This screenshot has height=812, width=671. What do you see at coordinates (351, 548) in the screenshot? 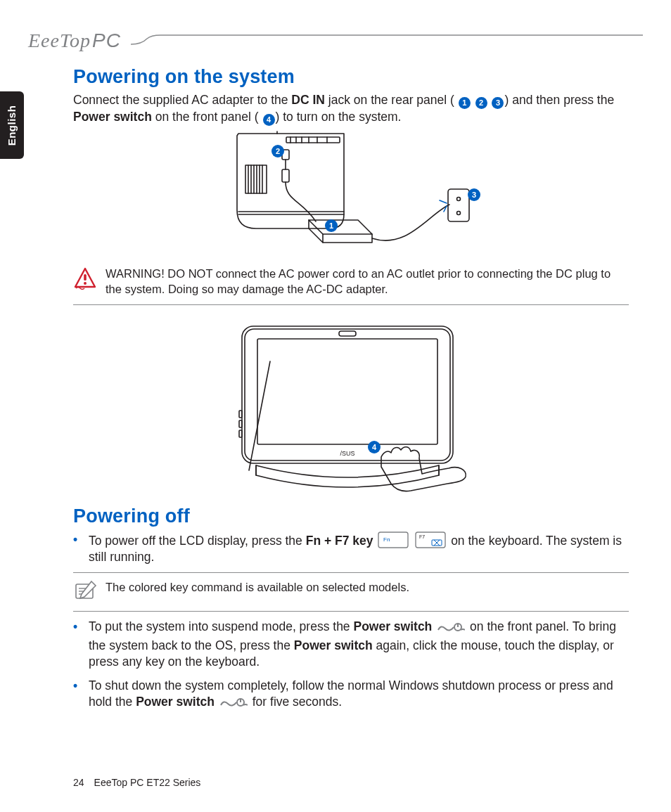
I see `bullet-lcd-off: • To power off the LCD display, press th…` at bounding box center [351, 548].